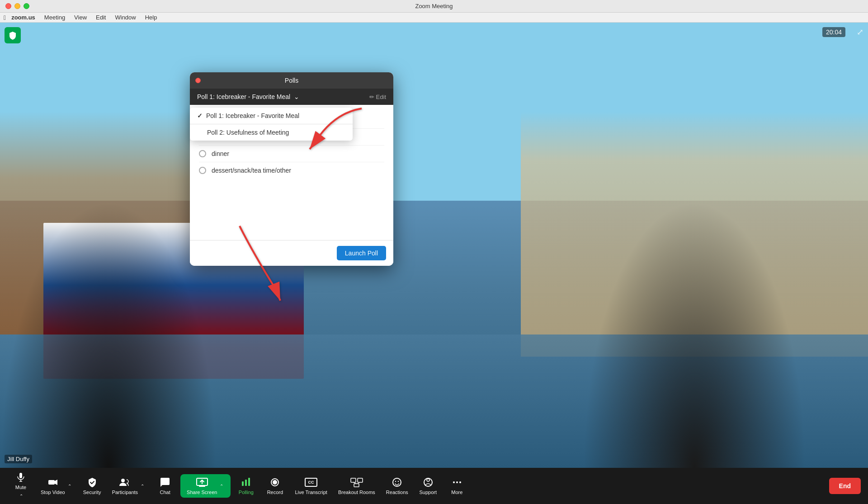 The width and height of the screenshot is (868, 504). What do you see at coordinates (246, 492) in the screenshot?
I see `polling-label: Polling` at bounding box center [246, 492].